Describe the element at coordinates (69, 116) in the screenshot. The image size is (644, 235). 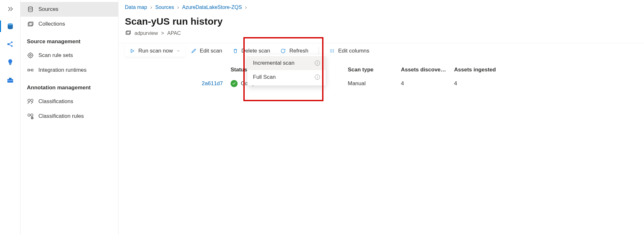
I see `sidebar-item-classification-rules: Classification rules` at that location.